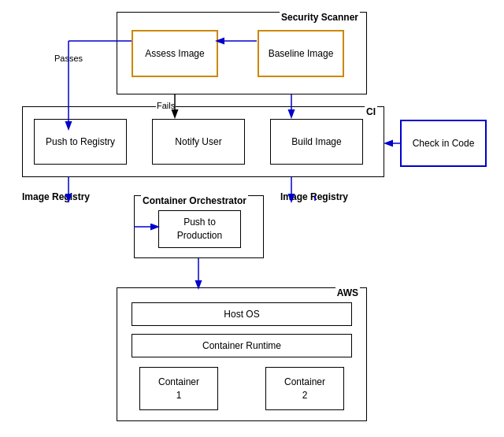 The image size is (504, 437). What do you see at coordinates (195, 201) in the screenshot?
I see `container-orchestrator-label: Container Orchestrator` at bounding box center [195, 201].